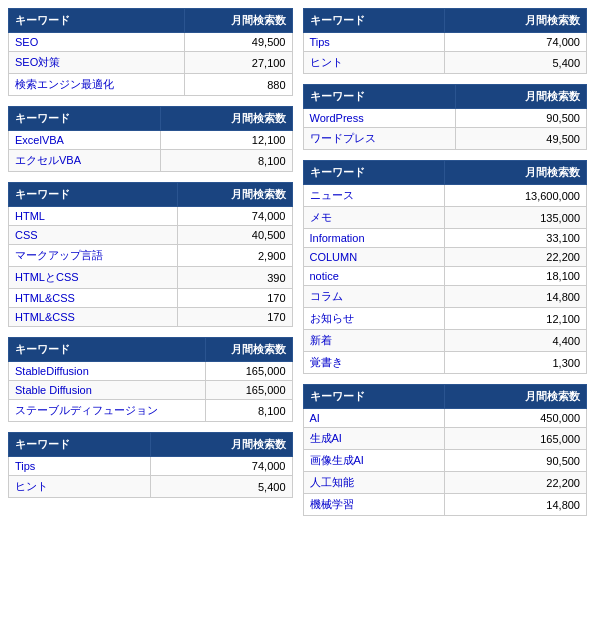 The image size is (595, 632). What do you see at coordinates (150, 254) in the screenshot?
I see `keyword-table-html-css: キーワード月間検索数HTML74,000CSS40,500マークアップ言語2,9…` at bounding box center [150, 254].